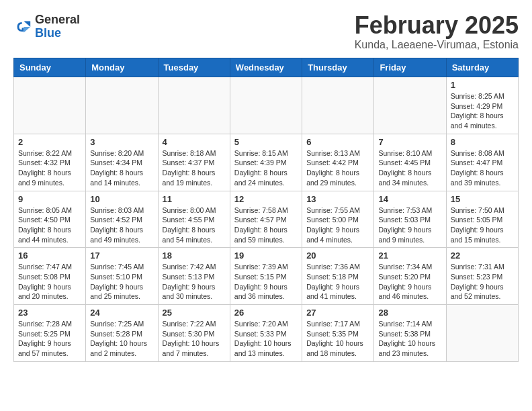 The width and height of the screenshot is (532, 411). I want to click on day-info: Sunrise: 8:03 AM Sunset: 4:52 PM Dayligh…, so click(122, 226).